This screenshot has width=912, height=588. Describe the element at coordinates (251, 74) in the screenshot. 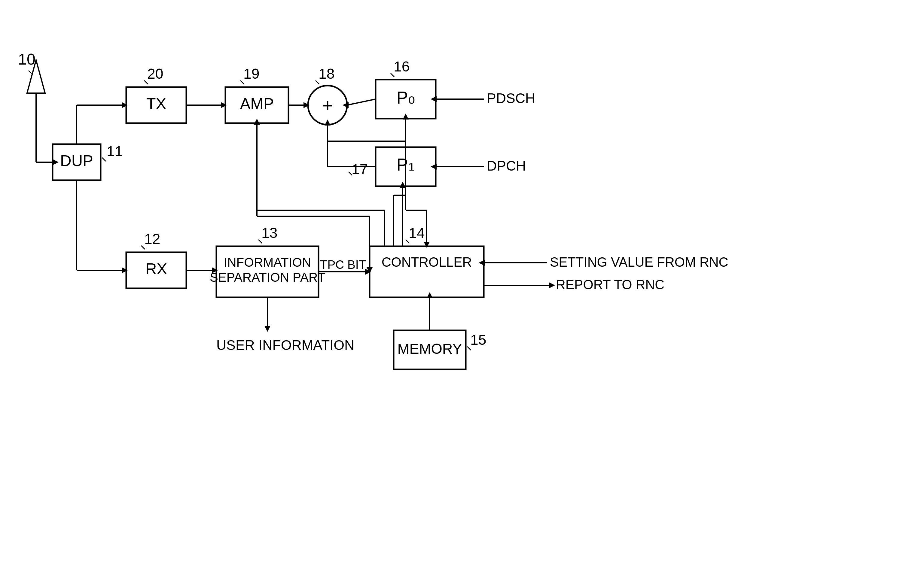

I see `ref-19-label: 19` at that location.